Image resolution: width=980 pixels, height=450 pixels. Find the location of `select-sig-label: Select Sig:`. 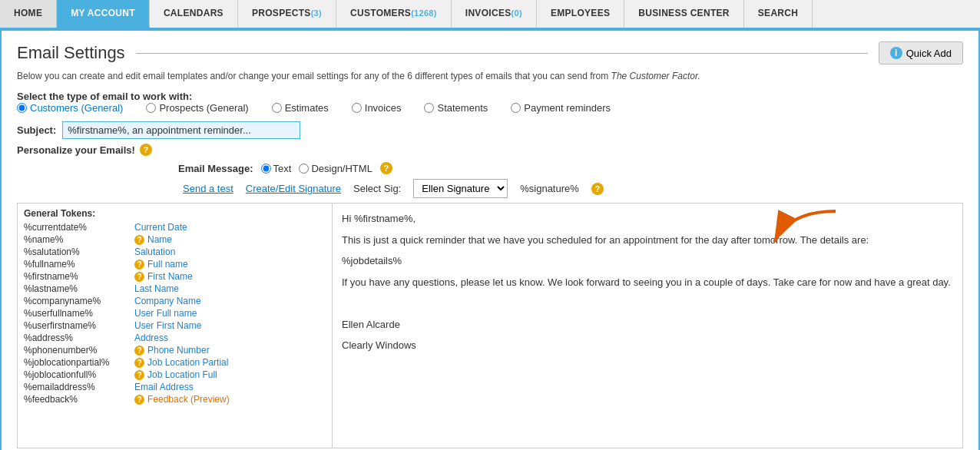

select-sig-label: Select Sig: is located at coordinates (377, 189).